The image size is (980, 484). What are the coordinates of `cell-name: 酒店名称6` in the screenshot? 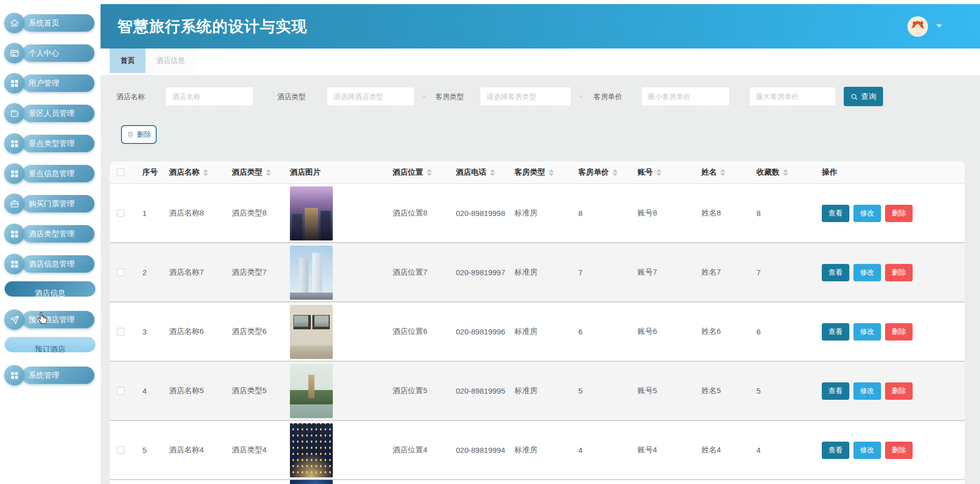 It's located at (193, 332).